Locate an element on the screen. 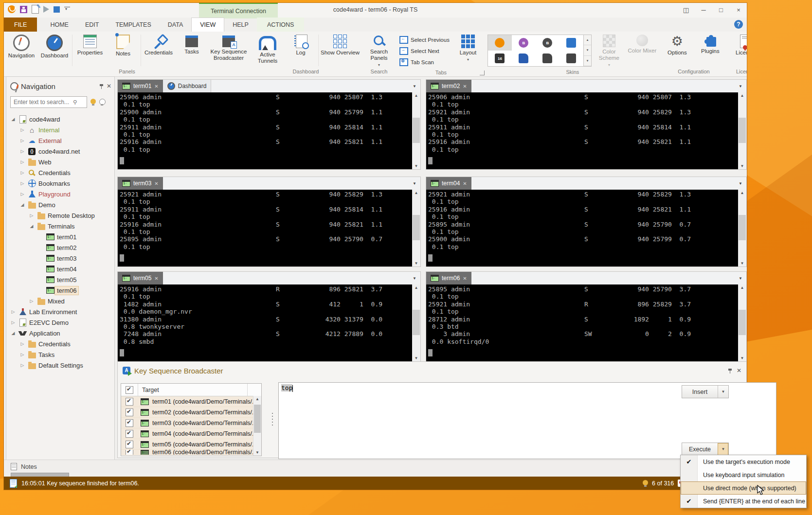 This screenshot has width=812, height=515. tree-item-demo: ◢Demo is located at coordinates (60, 205).